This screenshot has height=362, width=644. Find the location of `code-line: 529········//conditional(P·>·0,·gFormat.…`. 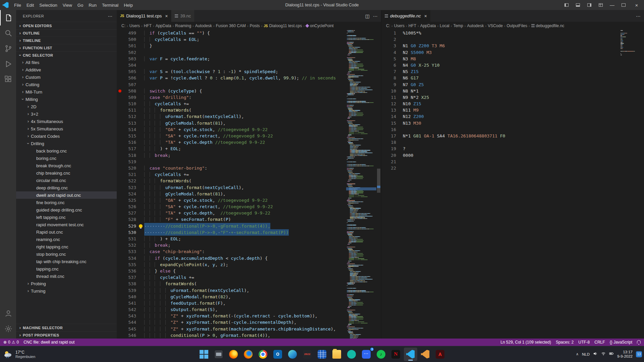

code-line: 529········//conditional(P·>·0,·gFormat.… is located at coordinates (231, 226).